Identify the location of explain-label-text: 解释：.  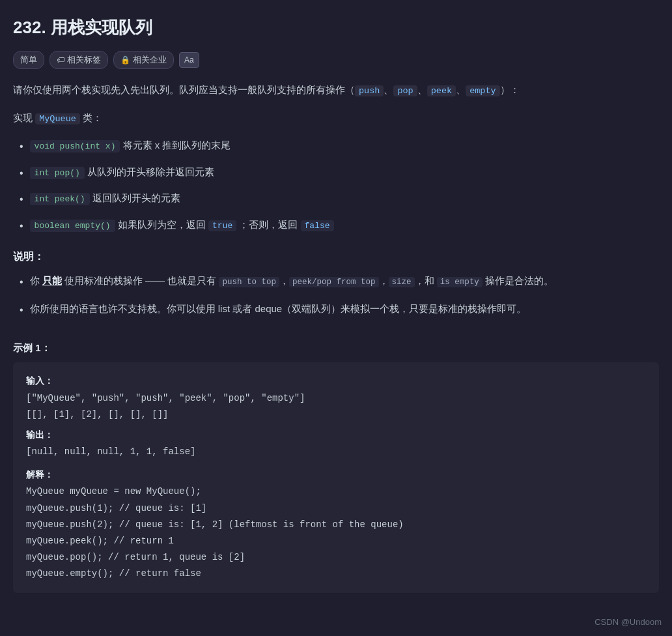
(40, 474).